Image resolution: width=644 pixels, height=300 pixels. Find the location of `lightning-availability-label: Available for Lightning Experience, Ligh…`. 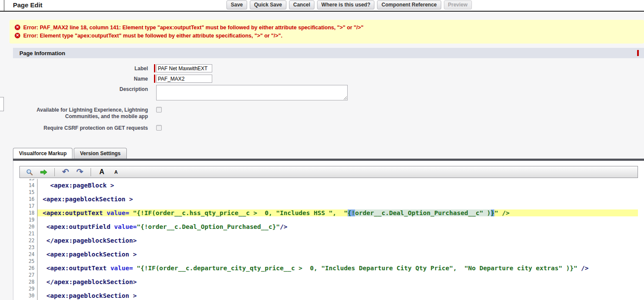

lightning-availability-label: Available for Lightning Experience, Ligh… is located at coordinates (80, 113).